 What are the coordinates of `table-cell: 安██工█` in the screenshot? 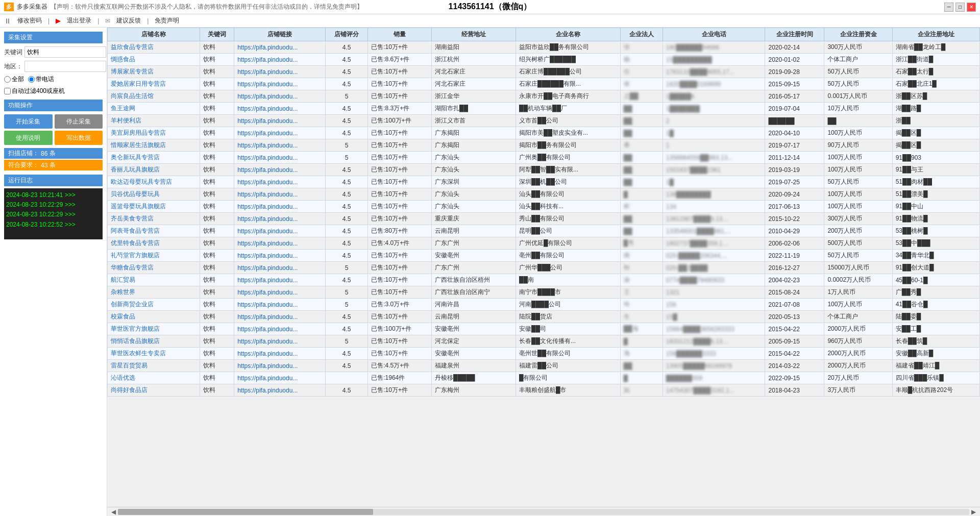 It's located at (936, 329).